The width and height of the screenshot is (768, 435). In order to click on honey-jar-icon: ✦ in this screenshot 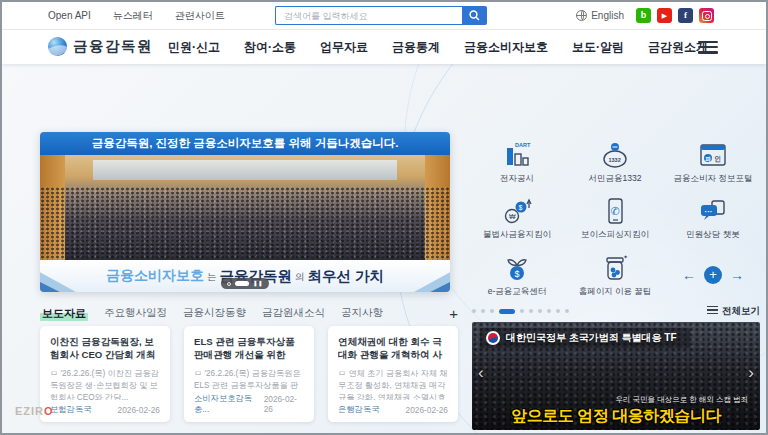, I will do `click(615, 267)`.